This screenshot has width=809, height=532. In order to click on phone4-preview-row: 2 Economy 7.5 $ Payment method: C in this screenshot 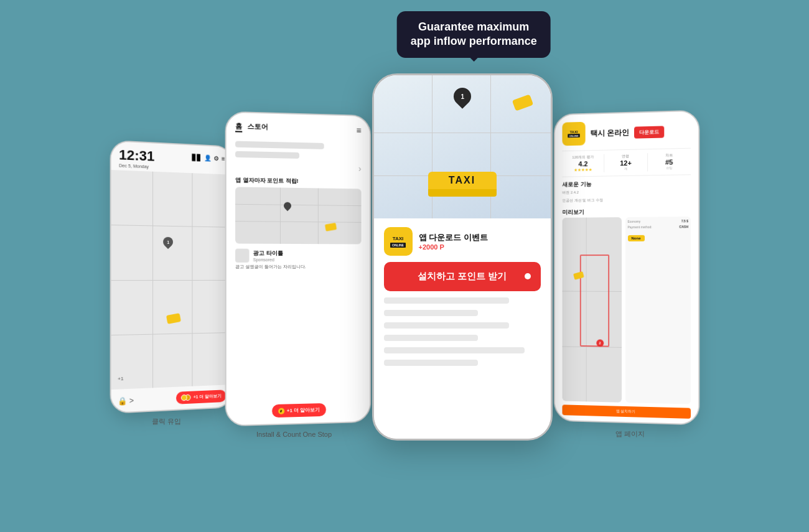, I will do `click(626, 310)`.